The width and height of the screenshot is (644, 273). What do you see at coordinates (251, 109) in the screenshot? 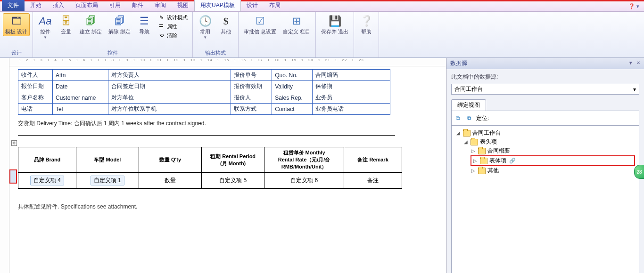
I see `cell: 联系方式` at bounding box center [251, 109].